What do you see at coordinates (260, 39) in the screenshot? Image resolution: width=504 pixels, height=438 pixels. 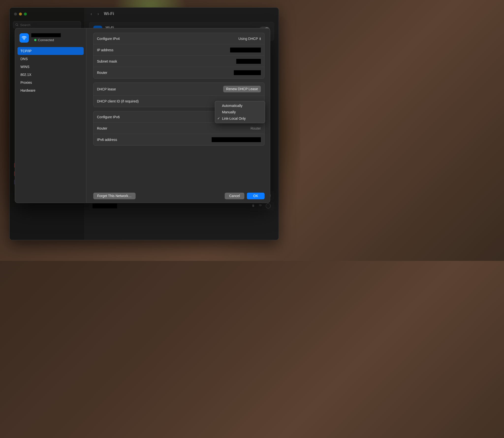 I see `chevron-up-down-icon: ▴▾` at bounding box center [260, 39].